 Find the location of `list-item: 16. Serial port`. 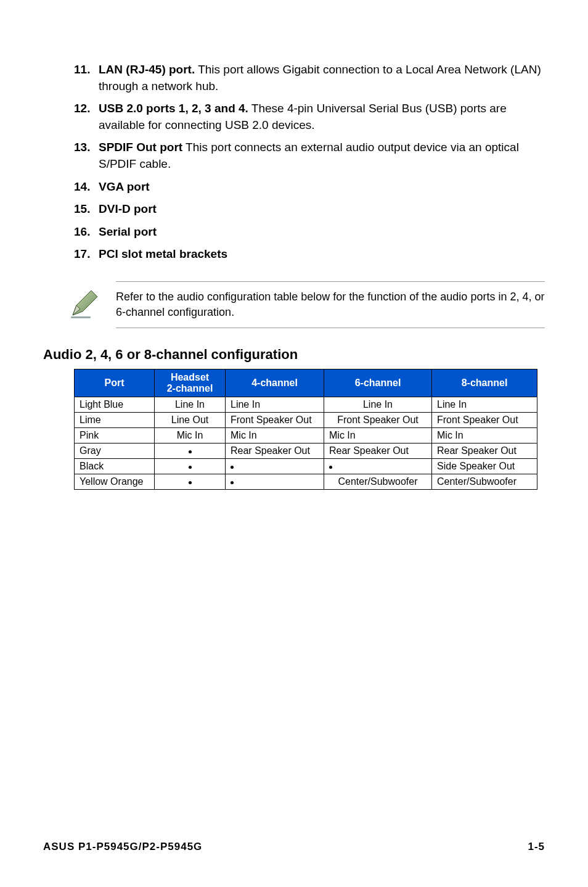

list-item: 16. Serial port is located at coordinates (309, 232).